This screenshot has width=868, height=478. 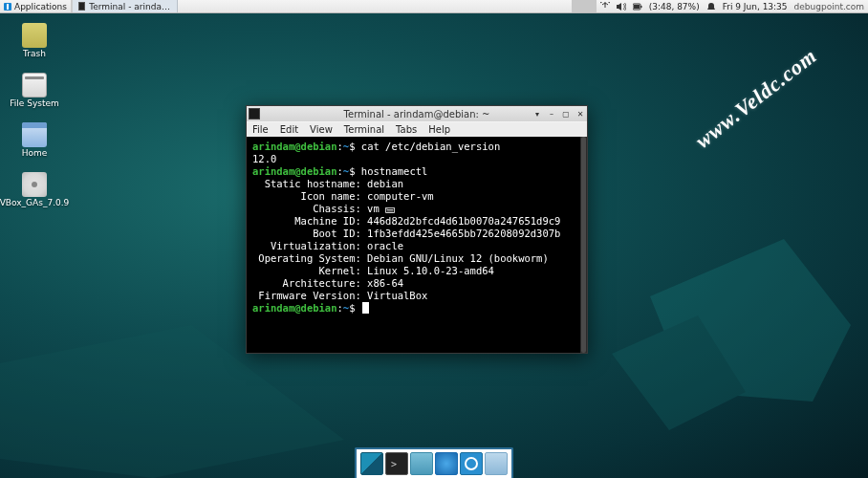 What do you see at coordinates (40, 7) in the screenshot?
I see `applications-label: Applications` at bounding box center [40, 7].